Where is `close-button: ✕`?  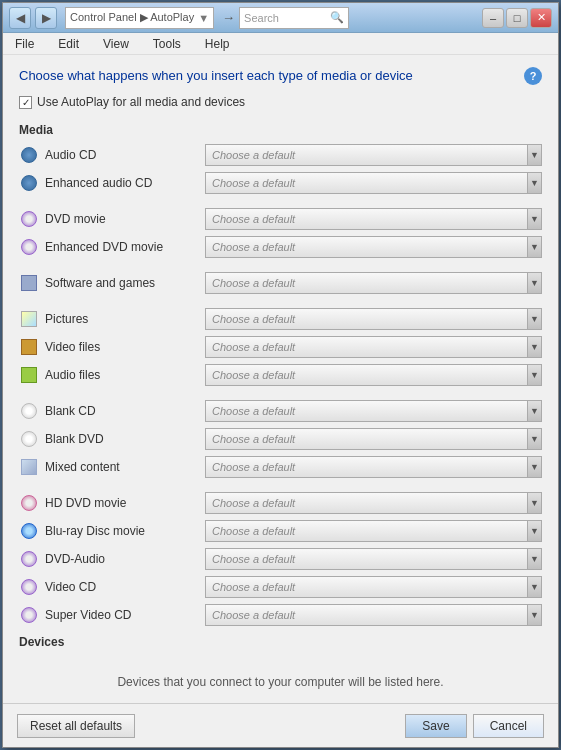
close-button: ✕ is located at coordinates (541, 18).